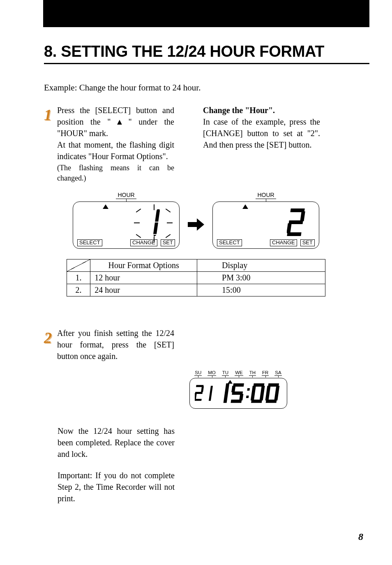  What do you see at coordinates (126, 225) in the screenshot?
I see `lcd-frame-left: SELECT CHANGE SET` at bounding box center [126, 225].